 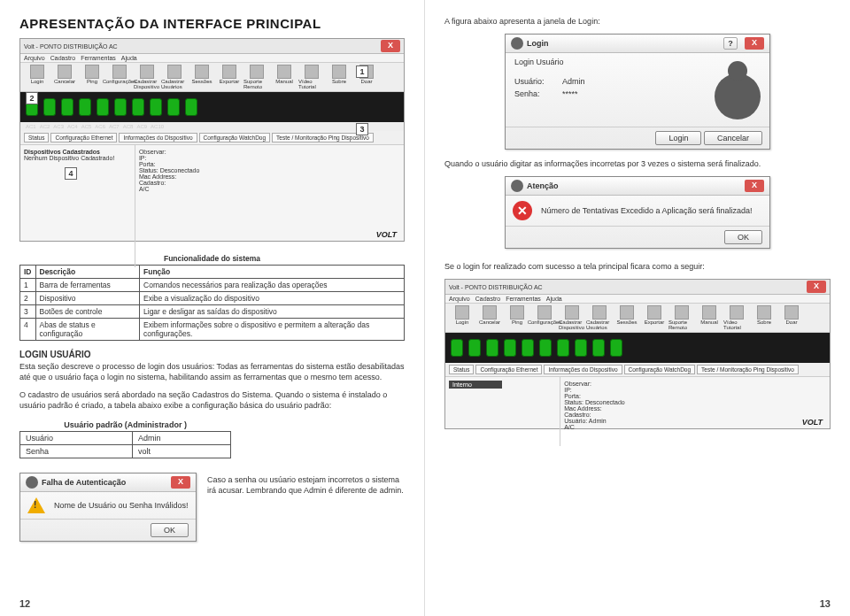 I want to click on control-btn: AC7, so click(x=114, y=127).